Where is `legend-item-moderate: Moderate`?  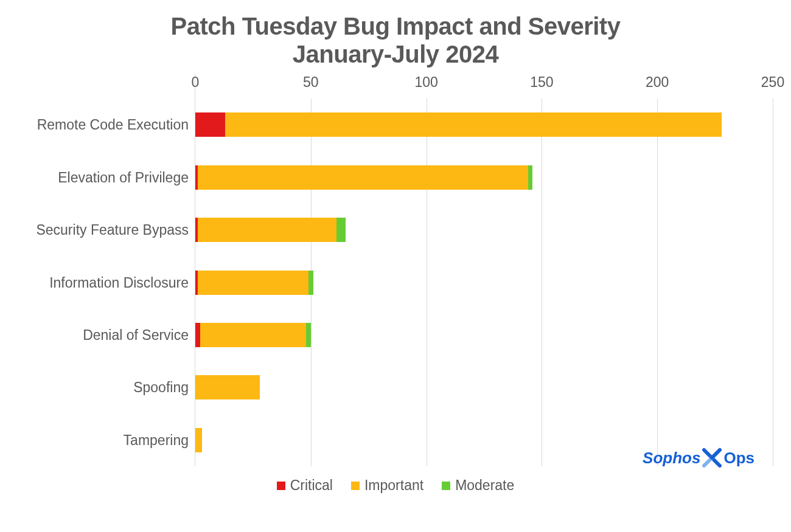 legend-item-moderate: Moderate is located at coordinates (478, 485).